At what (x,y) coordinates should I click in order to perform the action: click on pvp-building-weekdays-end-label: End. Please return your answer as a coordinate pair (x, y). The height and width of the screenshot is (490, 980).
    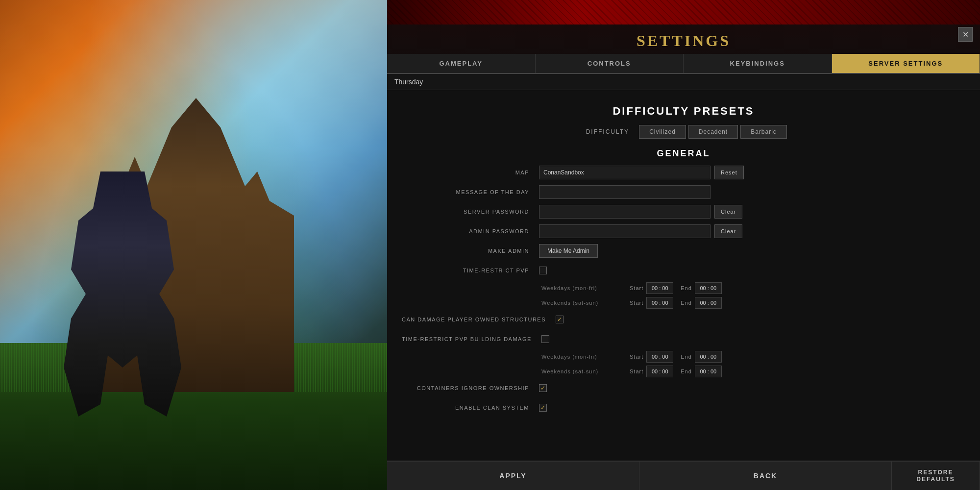
    Looking at the image, I should click on (686, 357).